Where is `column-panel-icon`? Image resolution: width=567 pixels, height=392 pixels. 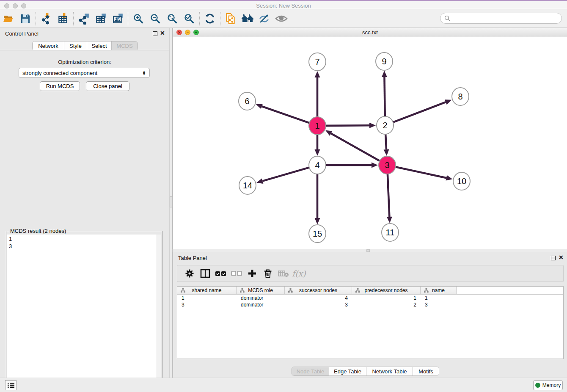 column-panel-icon is located at coordinates (205, 273).